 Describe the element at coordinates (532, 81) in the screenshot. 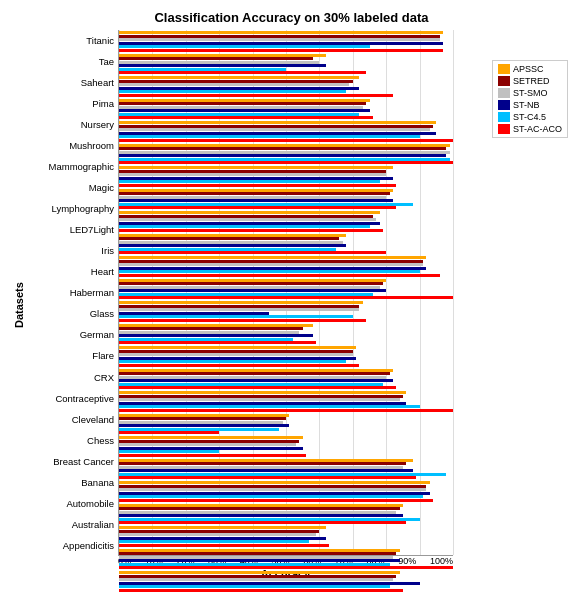

I see `legend-label: SETRED` at that location.